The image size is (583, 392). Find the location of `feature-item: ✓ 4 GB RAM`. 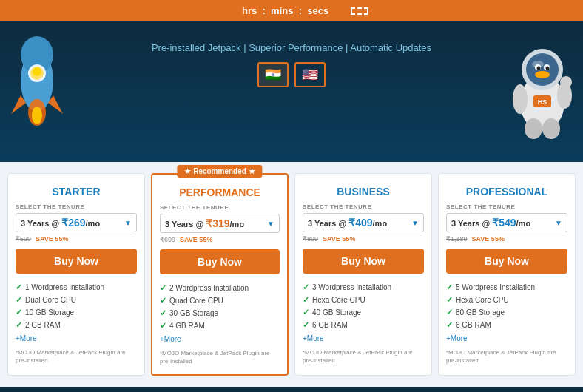

feature-item: ✓ 4 GB RAM is located at coordinates (220, 325).